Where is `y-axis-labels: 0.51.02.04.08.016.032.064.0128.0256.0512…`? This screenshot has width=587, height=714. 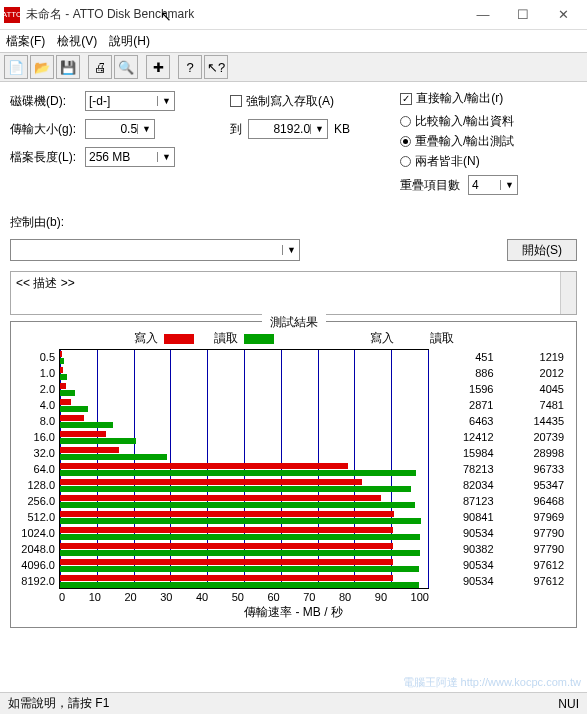
y-axis-labels: 0.51.02.04.08.016.032.064.0128.0256.0512… is located at coordinates (38, 469).